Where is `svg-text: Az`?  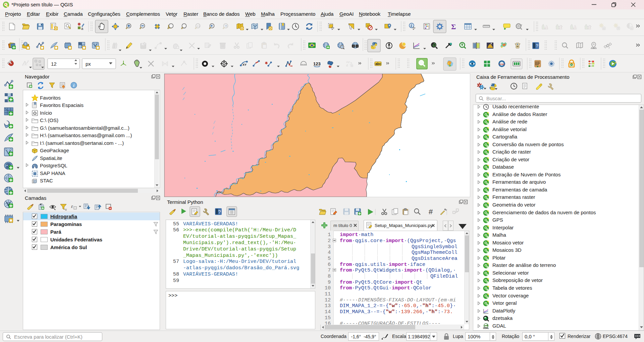
svg-text: Az is located at coordinates (348, 62).